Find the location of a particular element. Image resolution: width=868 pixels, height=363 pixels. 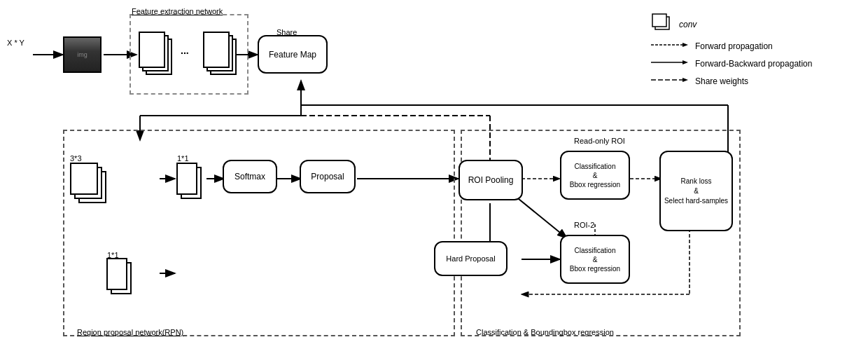

share-weights-label: Share weights is located at coordinates (722, 81).